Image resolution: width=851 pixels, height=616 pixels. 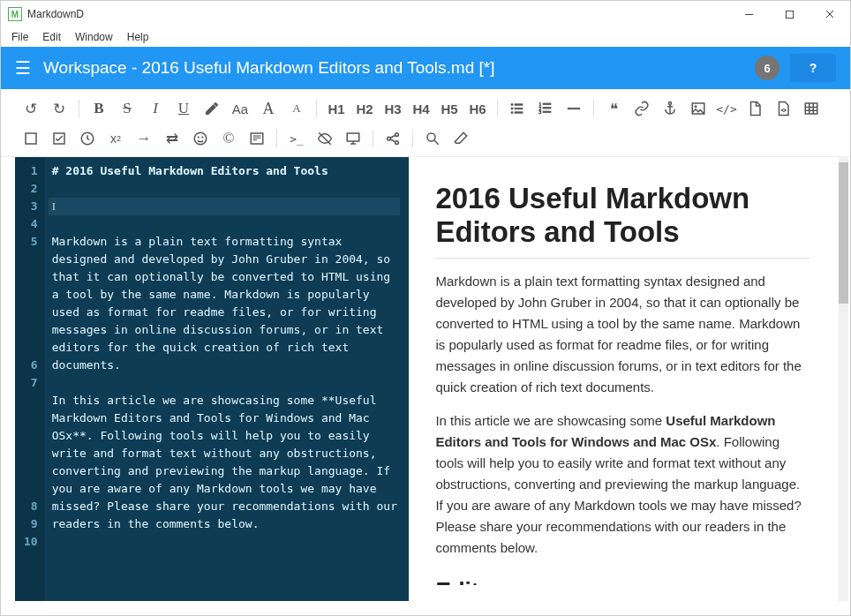 What do you see at coordinates (325, 139) in the screenshot?
I see `eye-off-icon` at bounding box center [325, 139].